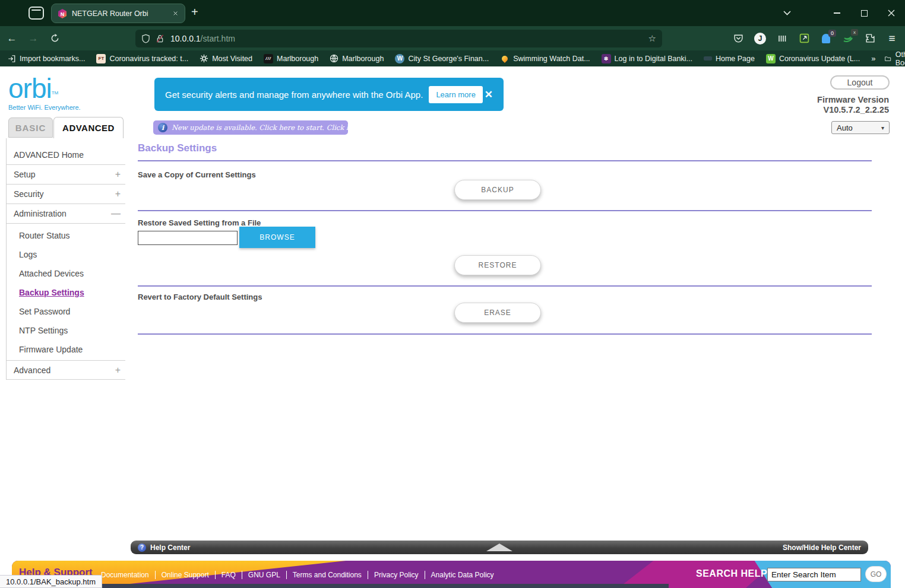 Image resolution: width=905 pixels, height=588 pixels. What do you see at coordinates (400, 59) in the screenshot?
I see `wordpress-icon: W` at bounding box center [400, 59].